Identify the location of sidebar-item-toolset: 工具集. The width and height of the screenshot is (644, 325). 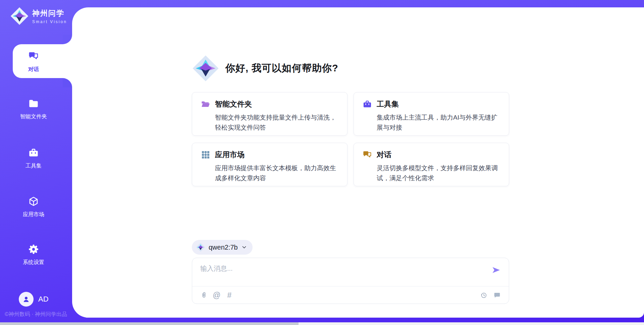
(34, 158).